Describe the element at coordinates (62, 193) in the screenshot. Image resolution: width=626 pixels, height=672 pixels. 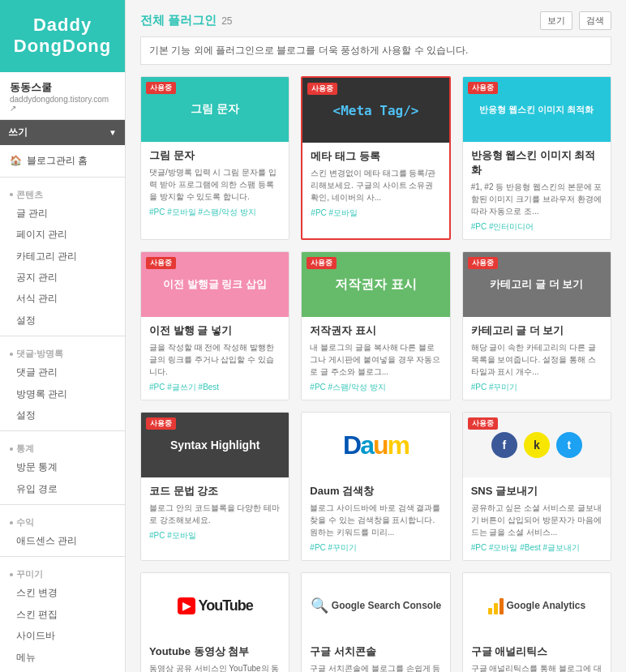
I see `nav-section-content: 콘텐츠` at that location.